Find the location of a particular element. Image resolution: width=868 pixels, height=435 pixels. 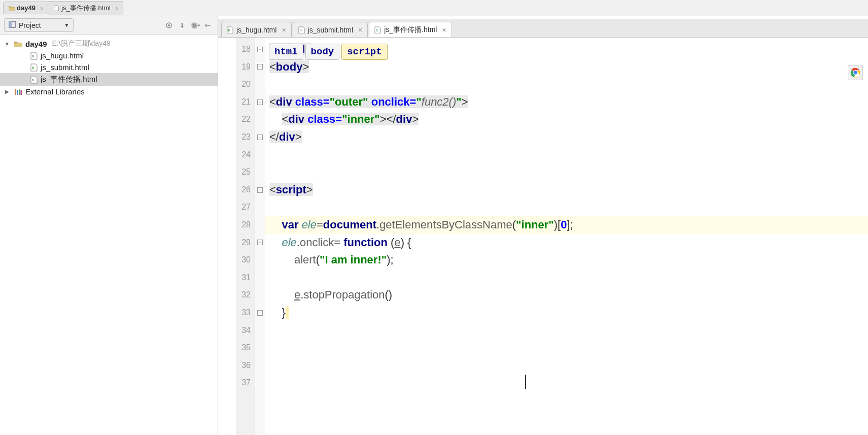

tree-file-selected: h js_事件传播.html is located at coordinates (109, 79).